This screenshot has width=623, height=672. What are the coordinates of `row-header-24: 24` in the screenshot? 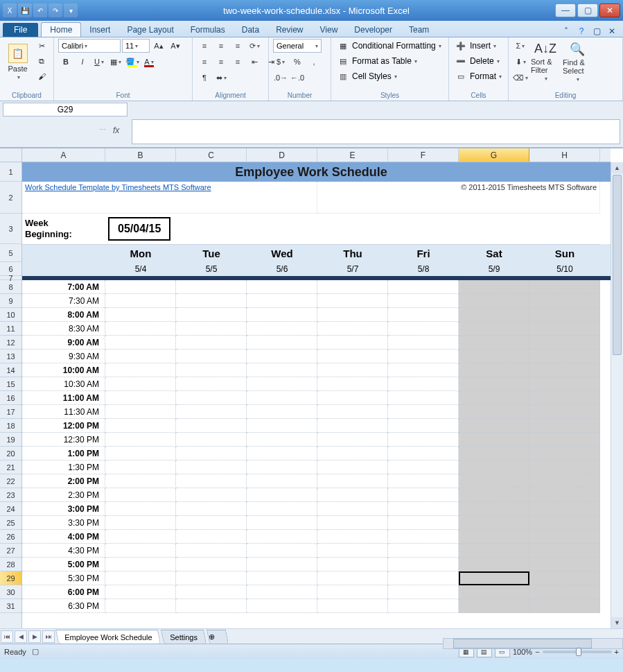 It's located at (11, 509).